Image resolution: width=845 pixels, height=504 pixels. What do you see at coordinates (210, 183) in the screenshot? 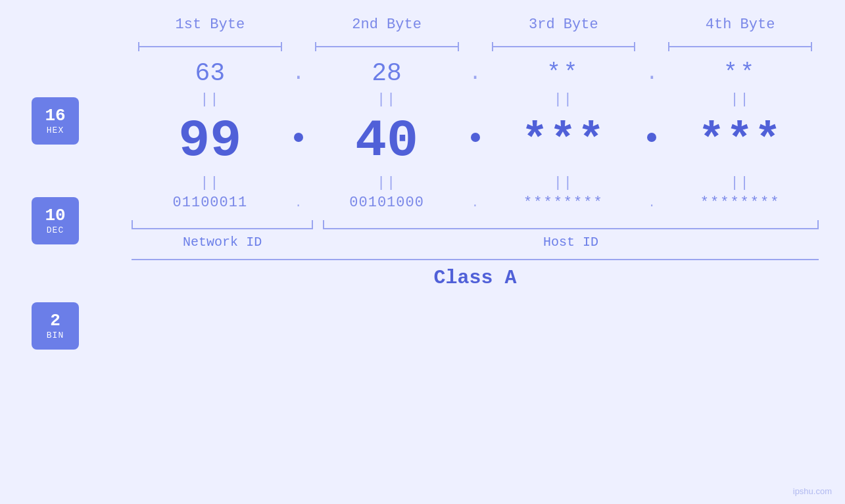
I see `pipe-2-1: ||` at bounding box center [210, 183].